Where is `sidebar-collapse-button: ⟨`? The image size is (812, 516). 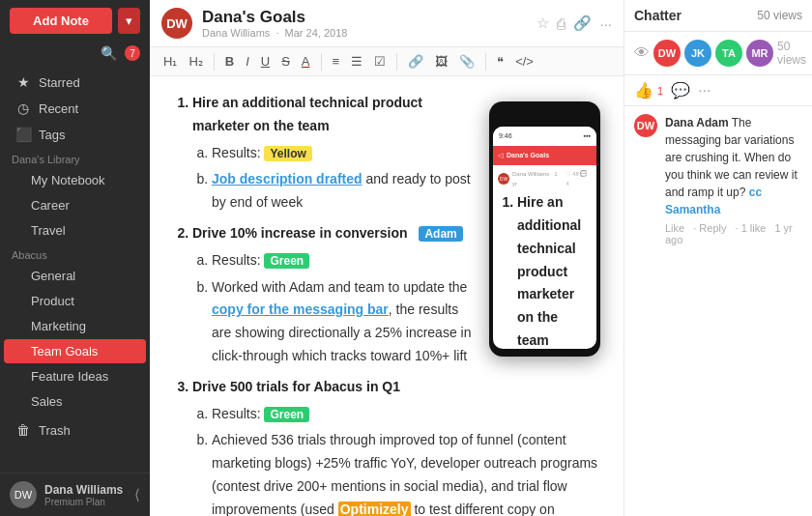 sidebar-collapse-button: ⟨ is located at coordinates (137, 495).